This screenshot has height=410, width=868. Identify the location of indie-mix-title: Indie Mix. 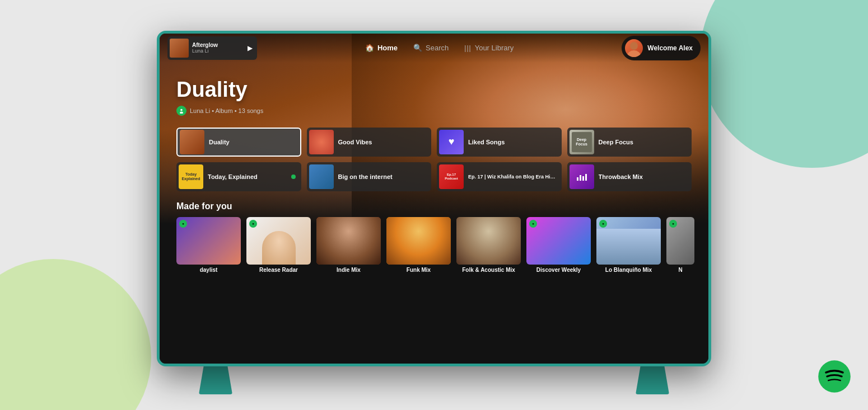
(348, 270).